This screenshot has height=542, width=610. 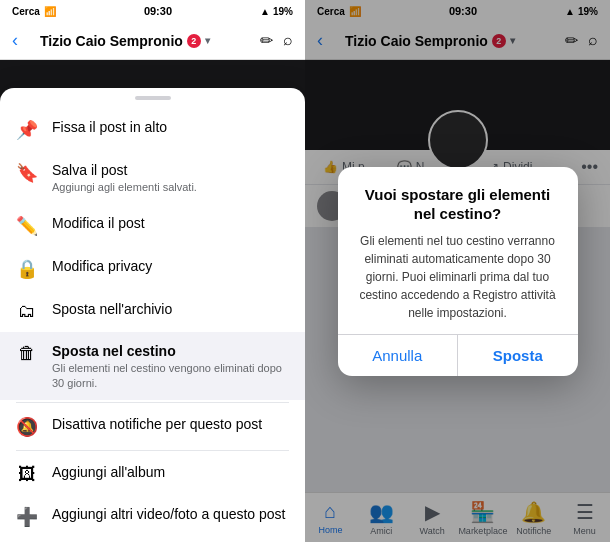 I want to click on addmedia-label: Aggiungi altri video/foto a questo post, so click(x=170, y=514).